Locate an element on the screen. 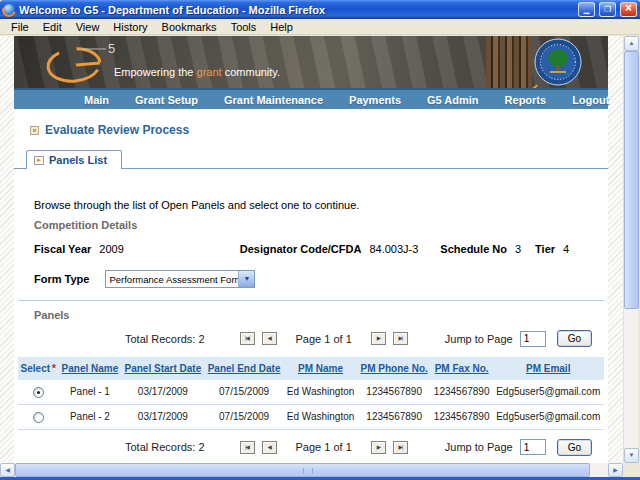  panel-name-cell: Panel - 1 is located at coordinates (90, 392).